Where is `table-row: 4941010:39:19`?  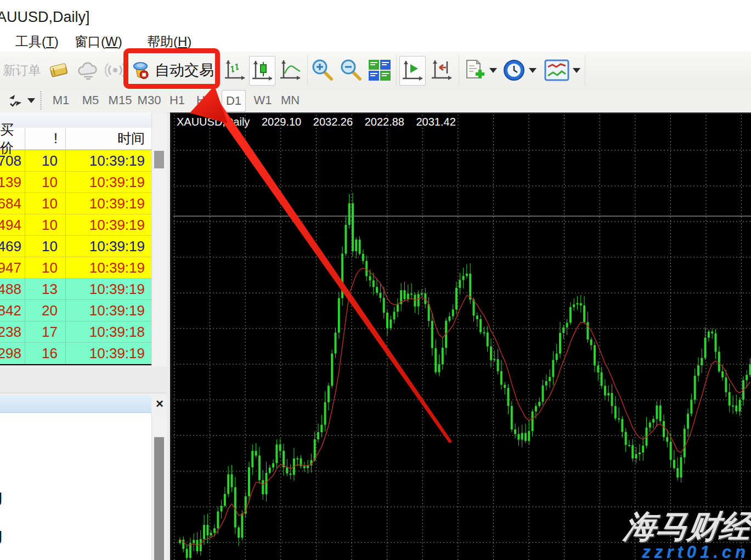
table-row: 4941010:39:19 is located at coordinates (76, 225).